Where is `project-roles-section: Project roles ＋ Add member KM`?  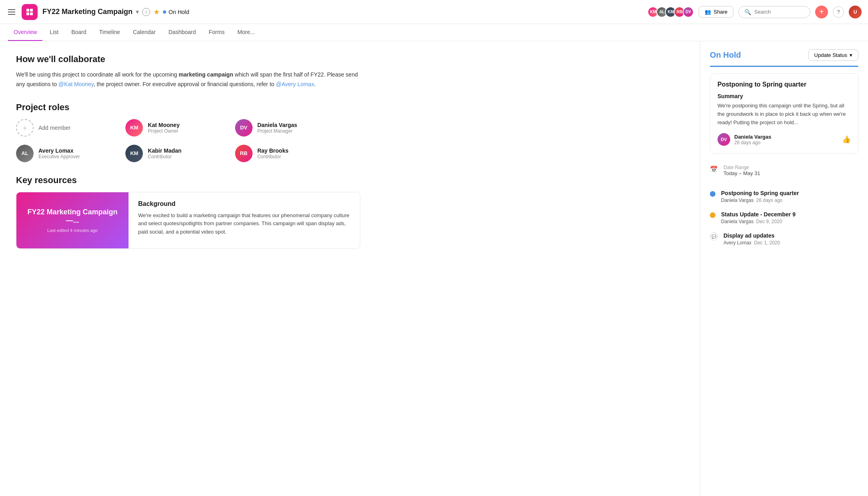 project-roles-section: Project roles ＋ Add member KM is located at coordinates (350, 132).